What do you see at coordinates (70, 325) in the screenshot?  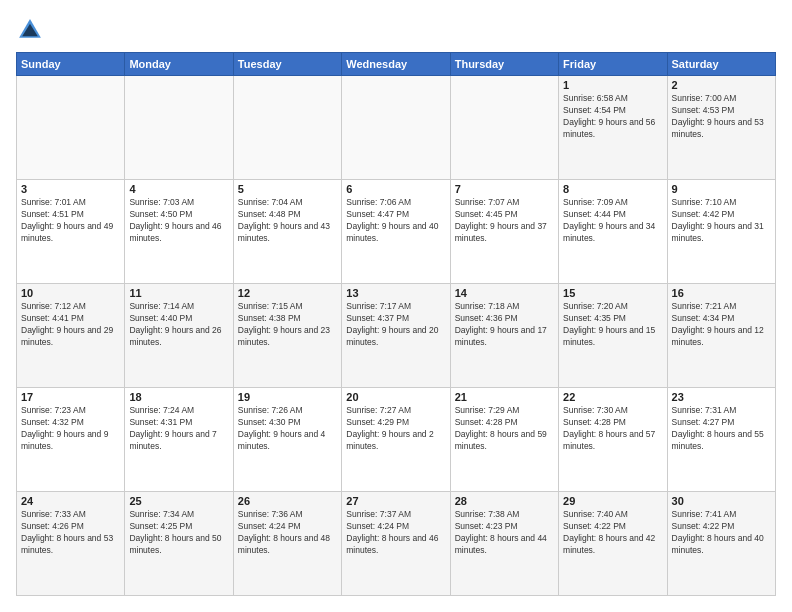 I see `day-info: Sunrise: 7:12 AM Sunset: 4:41 PM Dayligh…` at bounding box center [70, 325].